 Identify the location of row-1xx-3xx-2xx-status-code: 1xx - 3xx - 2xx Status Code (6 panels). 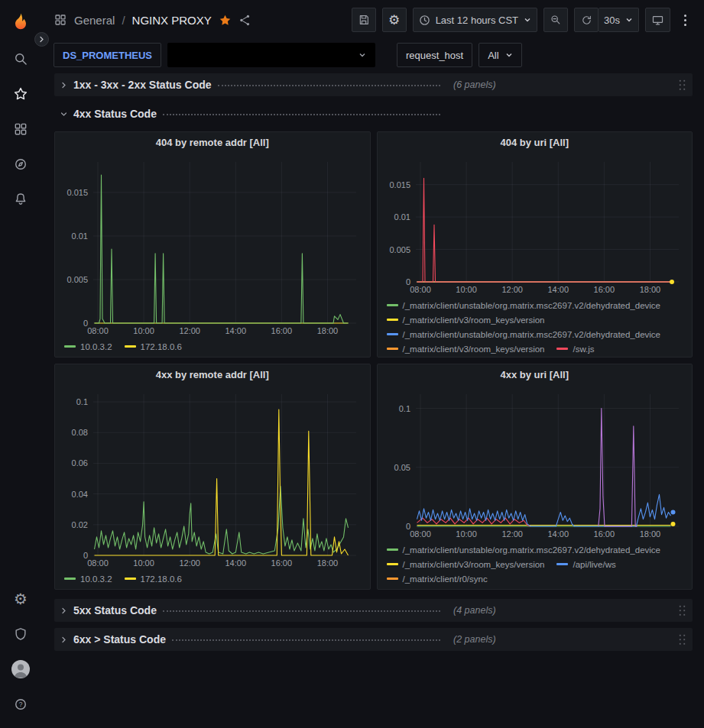
(373, 85).